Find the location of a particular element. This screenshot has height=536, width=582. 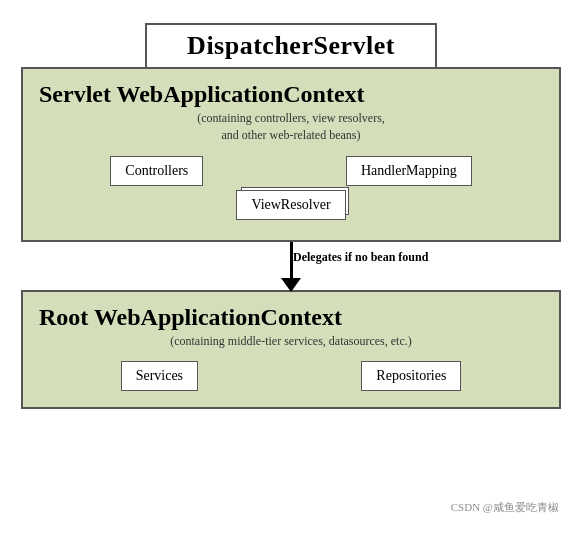

view-resolver-row: ViewResolver is located at coordinates (291, 205).